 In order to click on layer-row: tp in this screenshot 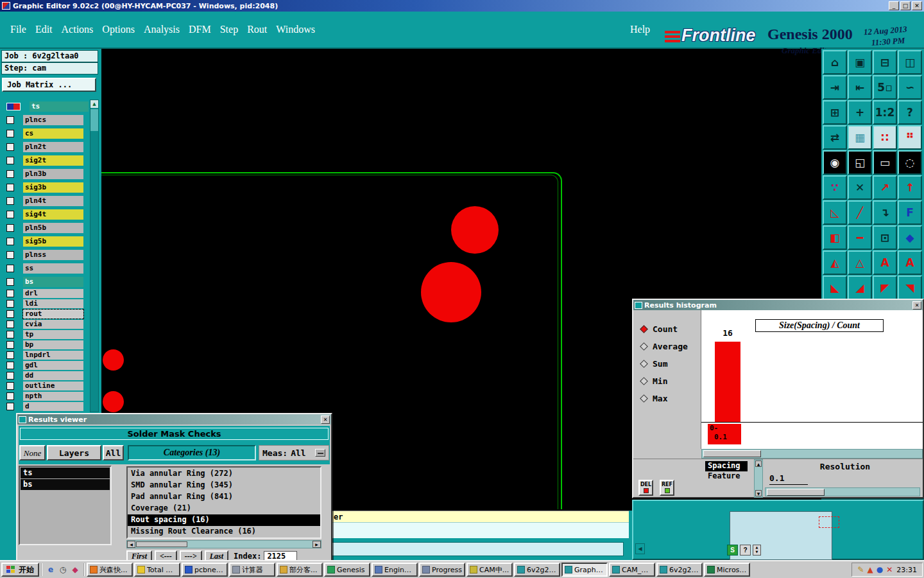, I will do `click(44, 335)`.